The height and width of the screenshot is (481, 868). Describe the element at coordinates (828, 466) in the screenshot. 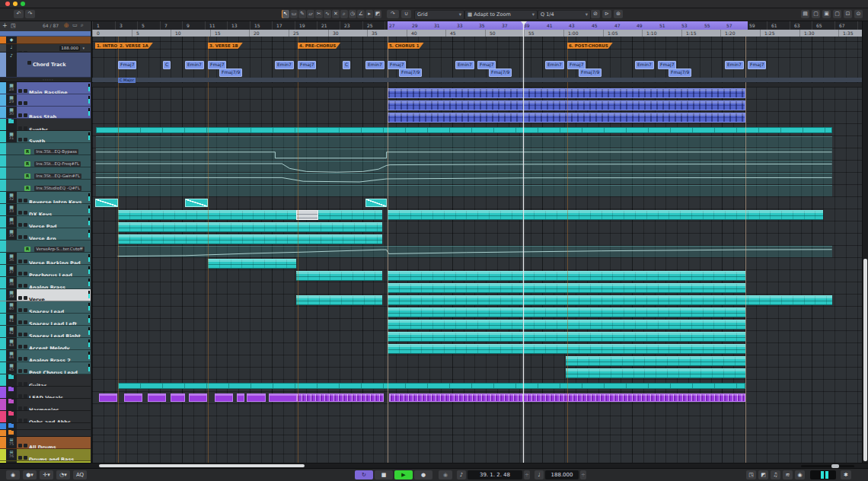

I see `zoom-slider` at that location.